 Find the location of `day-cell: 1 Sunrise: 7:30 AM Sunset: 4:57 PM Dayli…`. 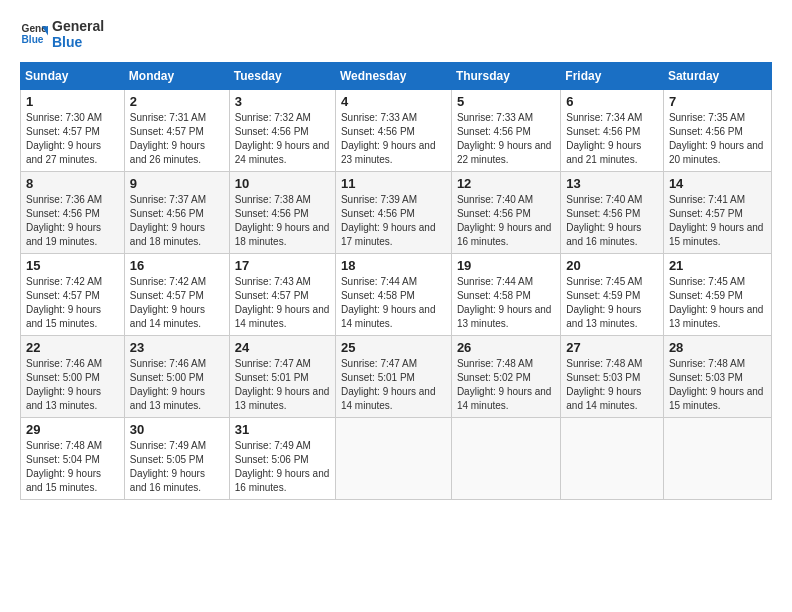

day-cell: 1 Sunrise: 7:30 AM Sunset: 4:57 PM Dayli… is located at coordinates (73, 131).